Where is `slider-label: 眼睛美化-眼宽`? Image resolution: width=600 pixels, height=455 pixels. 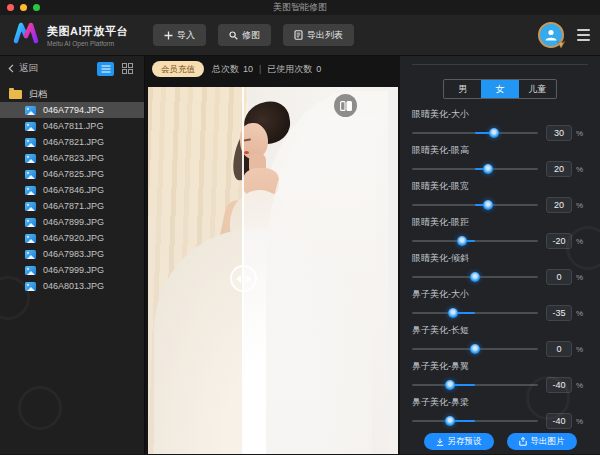 slider-label: 眼睛美化-眼宽 is located at coordinates (500, 186).